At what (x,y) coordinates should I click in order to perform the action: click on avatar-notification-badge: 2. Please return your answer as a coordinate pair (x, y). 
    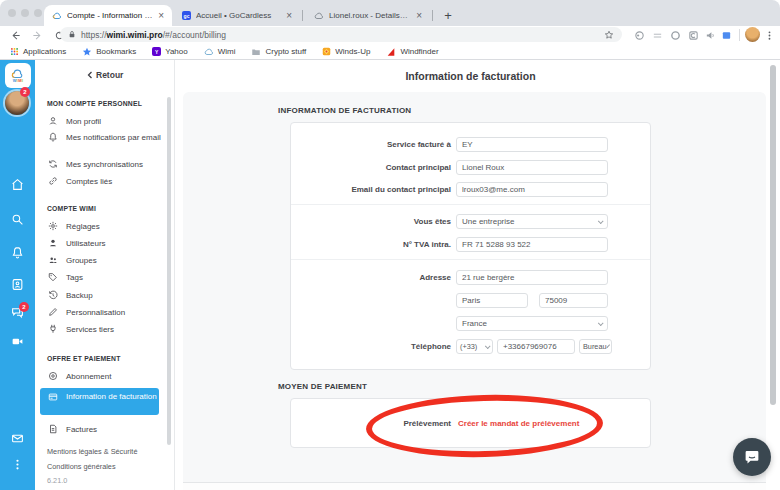
    Looking at the image, I should click on (25, 92).